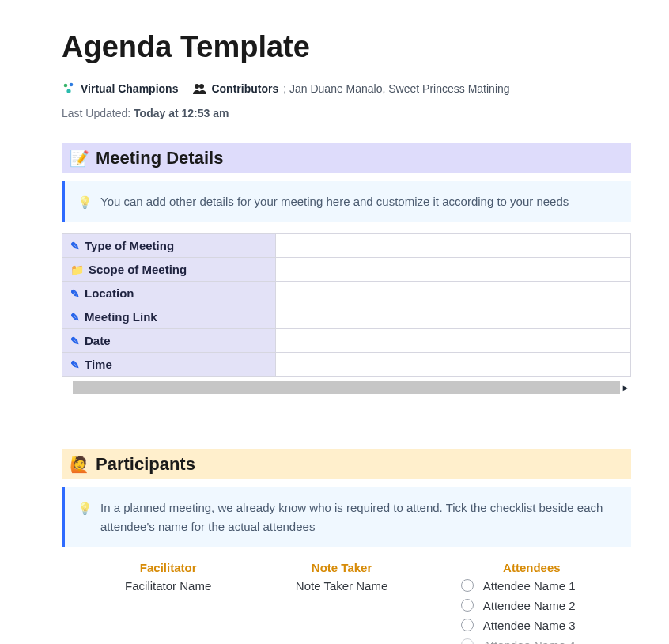 The width and height of the screenshot is (669, 644). Describe the element at coordinates (530, 625) in the screenshot. I see `attendee-name: Attendee Name 3` at that location.